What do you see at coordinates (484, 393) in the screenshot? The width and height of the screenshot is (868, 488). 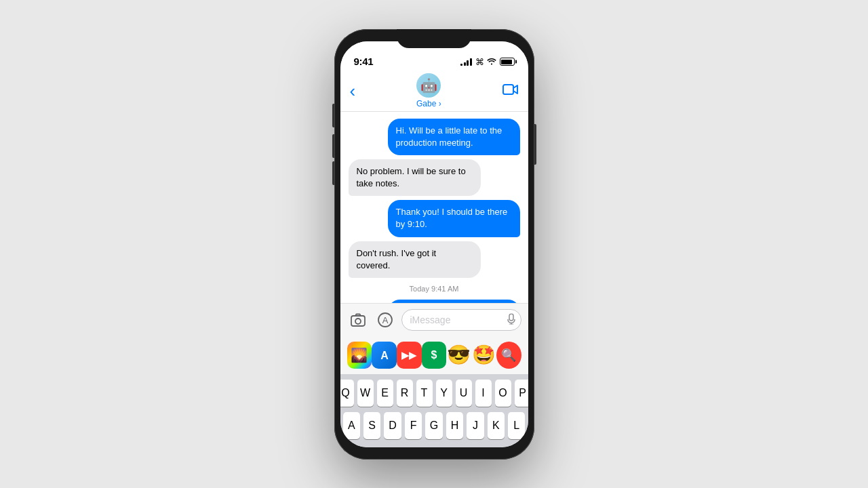 I see `key-i: I` at bounding box center [484, 393].